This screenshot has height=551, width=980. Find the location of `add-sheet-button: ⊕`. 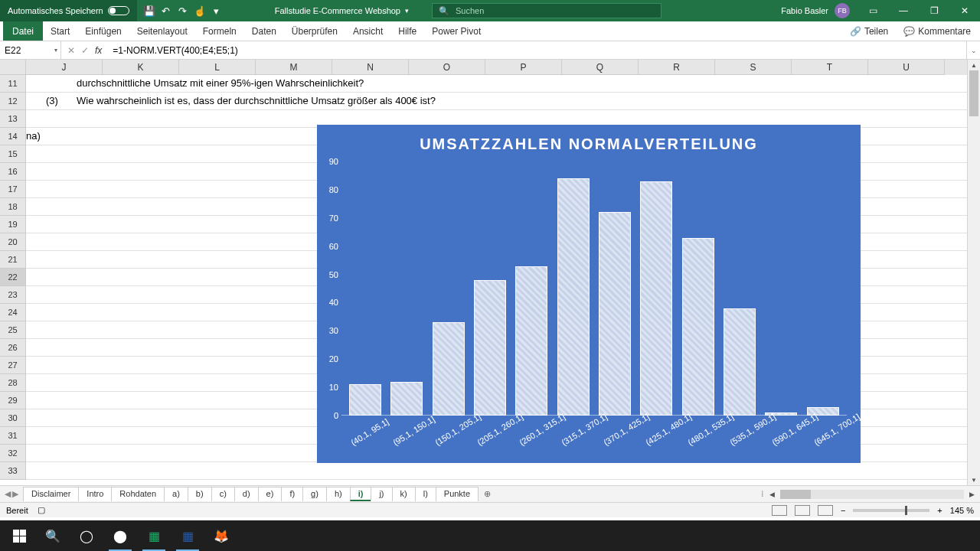

add-sheet-button: ⊕ is located at coordinates (487, 494).